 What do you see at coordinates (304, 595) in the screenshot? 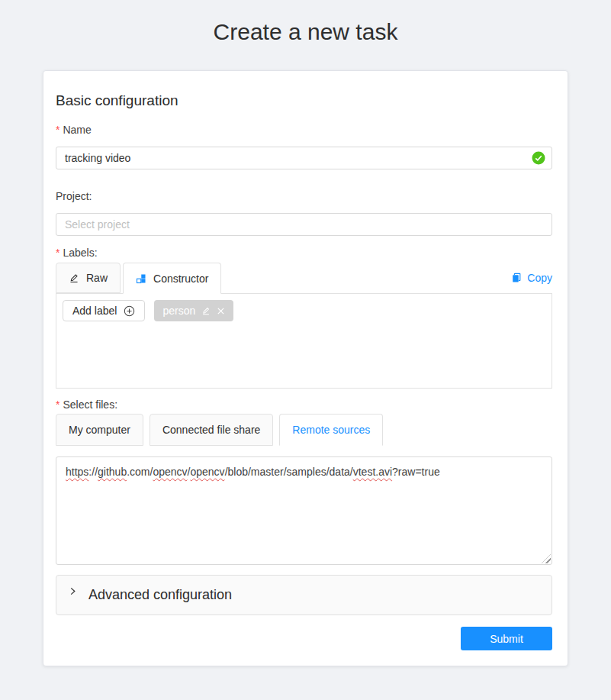
I see `advanced-configuration-toggle: Advanced configuration` at bounding box center [304, 595].